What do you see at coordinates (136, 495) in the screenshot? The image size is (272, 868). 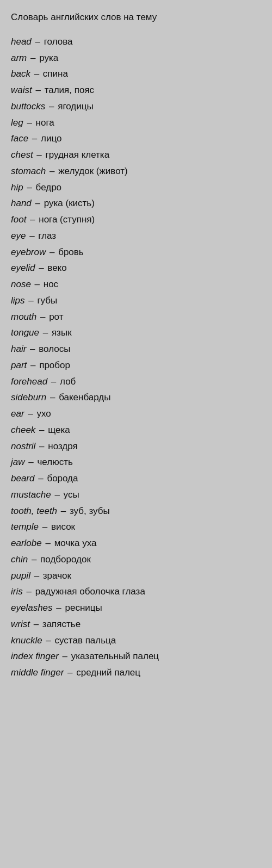 I see `list-item: mustache – усы` at bounding box center [136, 495].